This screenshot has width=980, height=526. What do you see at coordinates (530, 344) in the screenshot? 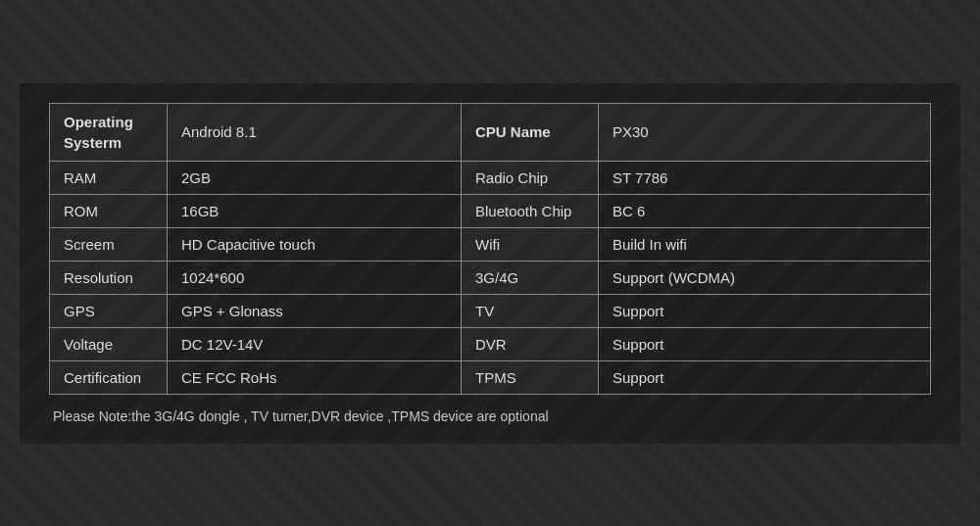
I see `row-right-label: DVR` at bounding box center [530, 344].